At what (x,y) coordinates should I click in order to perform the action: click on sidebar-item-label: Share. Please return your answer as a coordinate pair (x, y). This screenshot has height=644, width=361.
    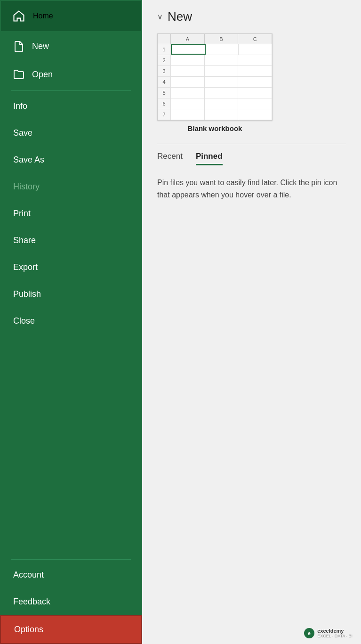
    Looking at the image, I should click on (24, 240).